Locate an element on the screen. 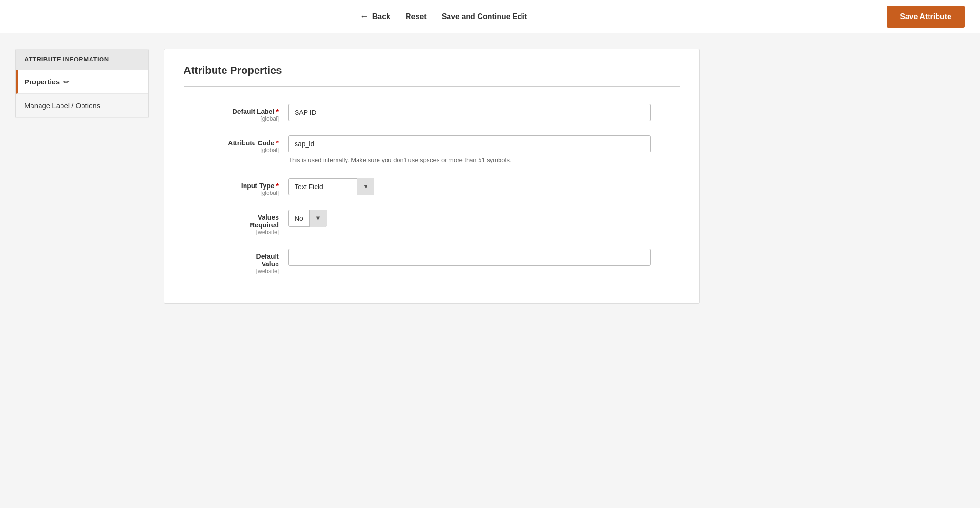 Image resolution: width=980 pixels, height=508 pixels. sidebar-item-label-properties: Properties is located at coordinates (42, 82).